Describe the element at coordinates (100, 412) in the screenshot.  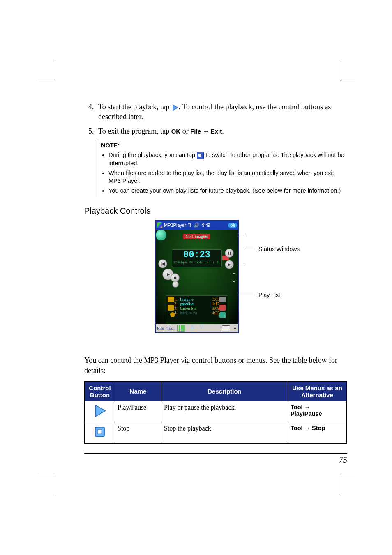
I see `play-pause-icon-cell` at that location.